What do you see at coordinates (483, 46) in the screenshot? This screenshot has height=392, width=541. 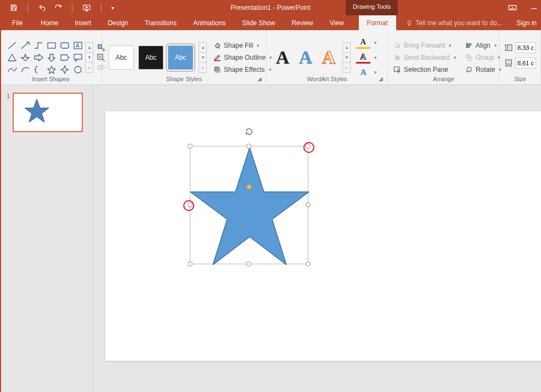 I see `align-button: Align▾` at bounding box center [483, 46].